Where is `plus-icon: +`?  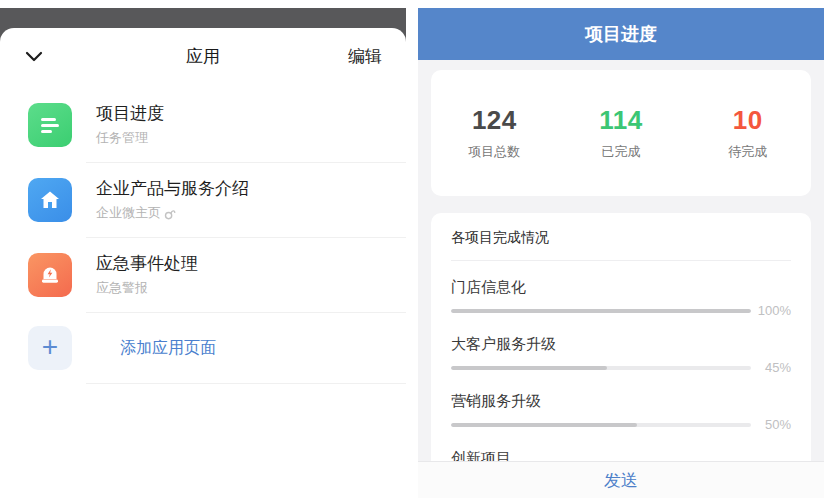 plus-icon: + is located at coordinates (50, 348).